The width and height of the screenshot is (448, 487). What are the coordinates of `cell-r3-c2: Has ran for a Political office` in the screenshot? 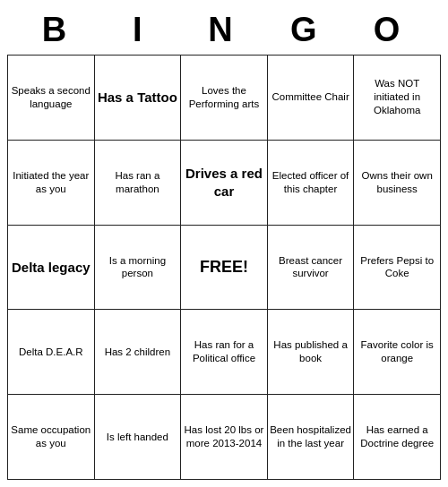 It's located at (224, 353).